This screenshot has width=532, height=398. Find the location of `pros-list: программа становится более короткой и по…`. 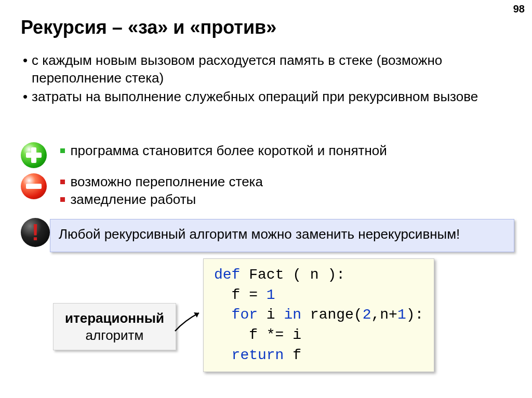

pros-list: программа становится более короткой и по… is located at coordinates (223, 151).